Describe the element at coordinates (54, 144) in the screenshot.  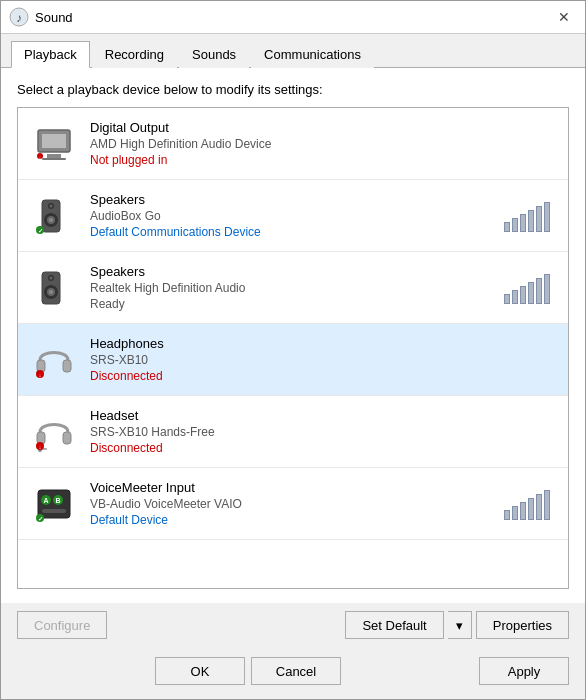
I see `device-icon-digital-output: ↓` at that location.